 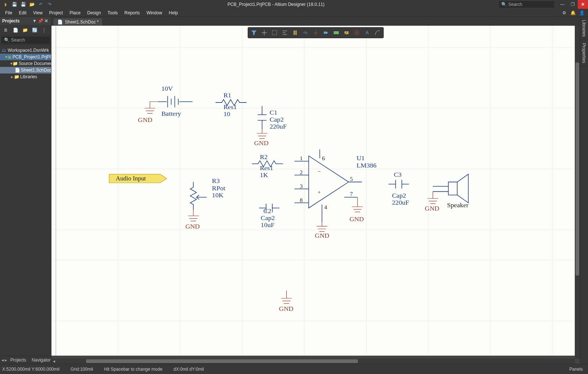 I want to click on tree-sheet-label: Sheet1.SchDoc, so click(x=36, y=70).